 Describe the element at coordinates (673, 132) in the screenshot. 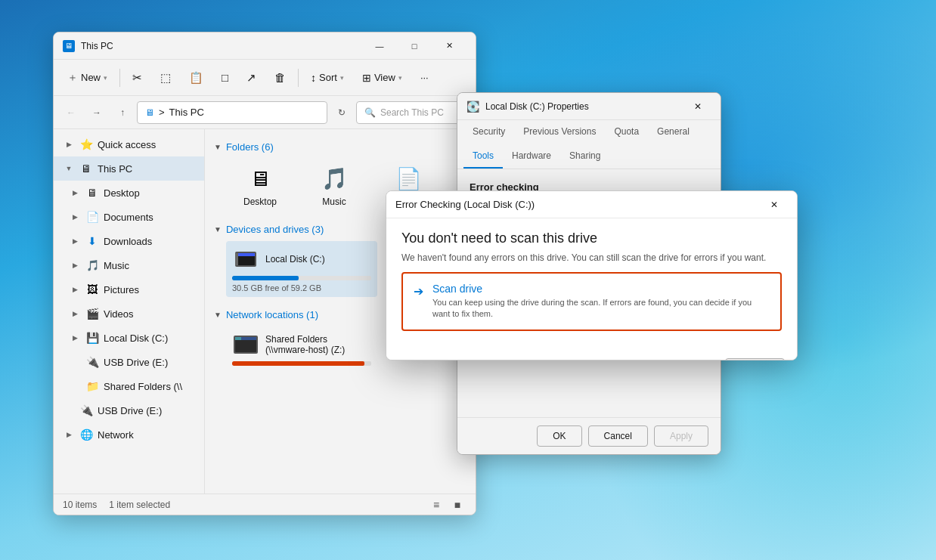

I see `tab-general: General` at that location.